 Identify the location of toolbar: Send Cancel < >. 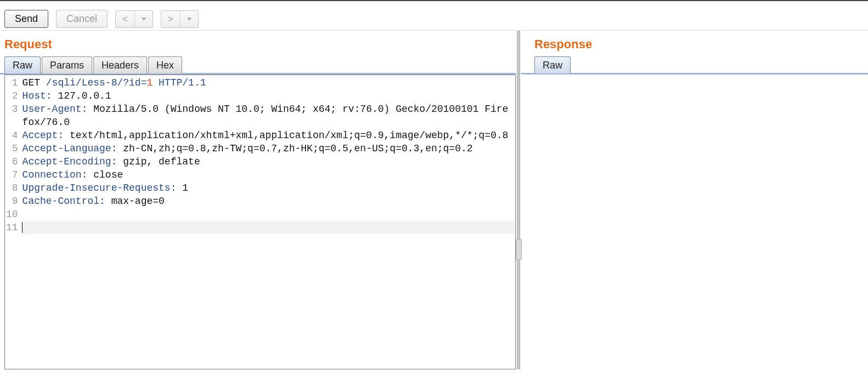
(434, 18).